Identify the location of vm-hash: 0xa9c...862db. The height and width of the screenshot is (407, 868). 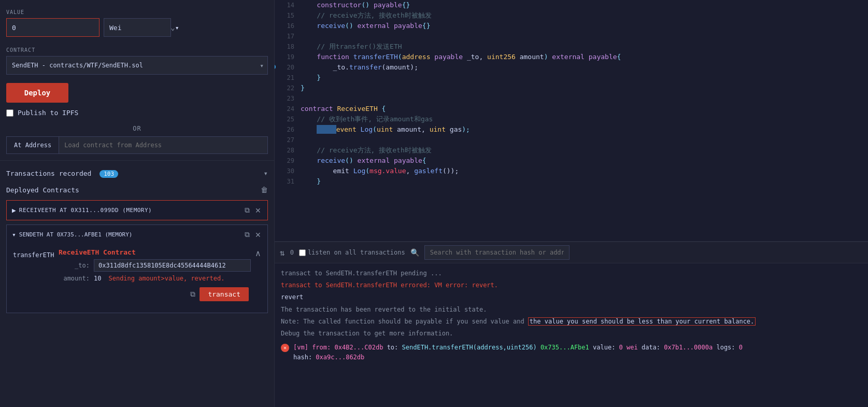
(340, 357).